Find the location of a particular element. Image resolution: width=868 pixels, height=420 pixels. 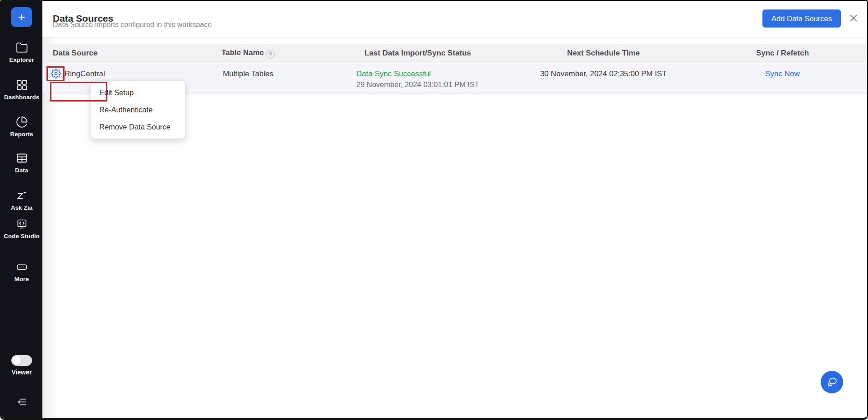

sidebar-item-label: Dashboards is located at coordinates (22, 97).